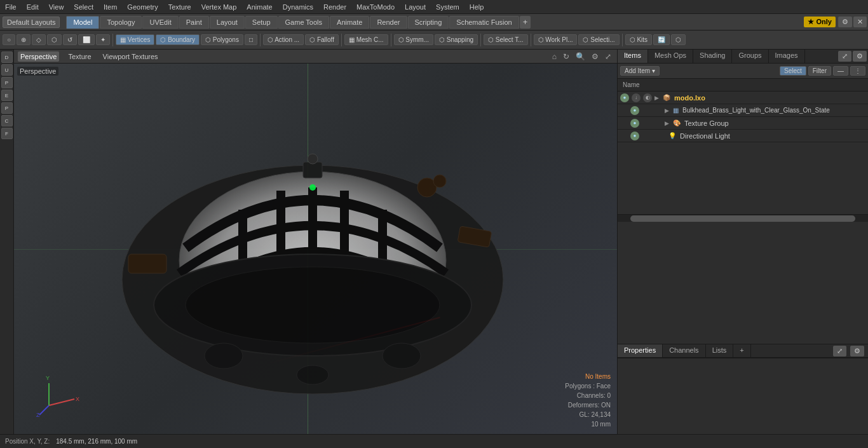  I want to click on tool-vertex: ◇, so click(39, 39).